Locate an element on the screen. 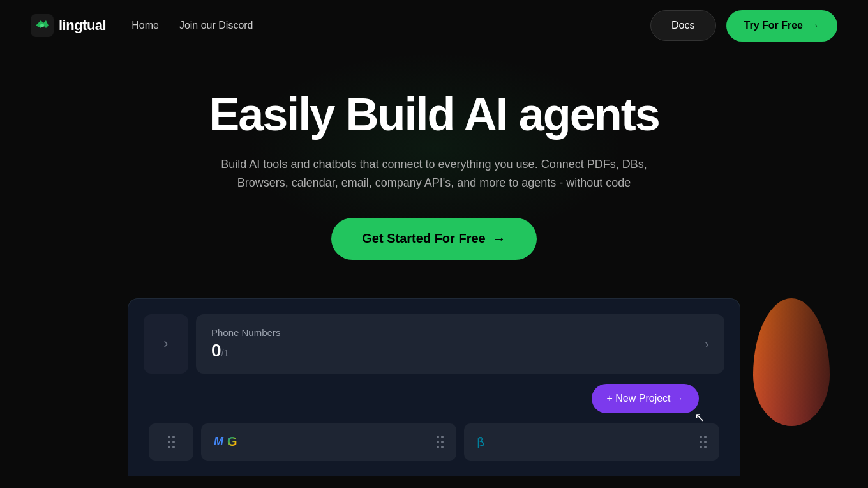  phone-numbers-card: Phone Numbers 0/1 › is located at coordinates (460, 344).